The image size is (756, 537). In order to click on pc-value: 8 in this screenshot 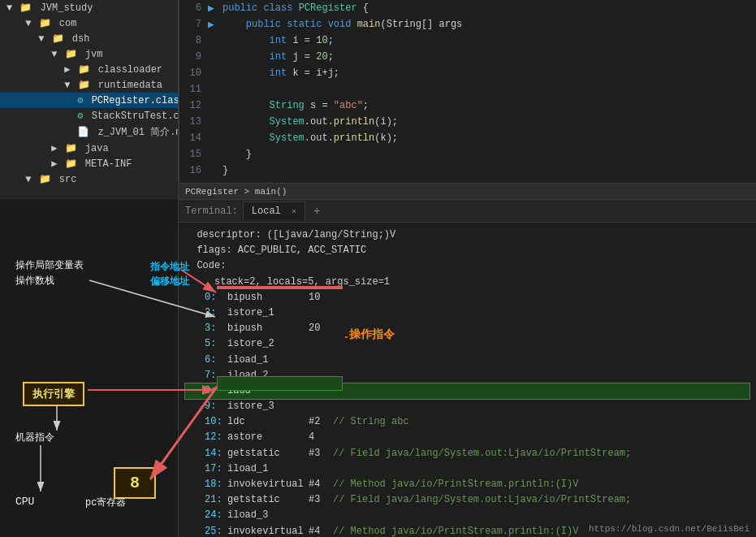, I will do `click(135, 483)`.